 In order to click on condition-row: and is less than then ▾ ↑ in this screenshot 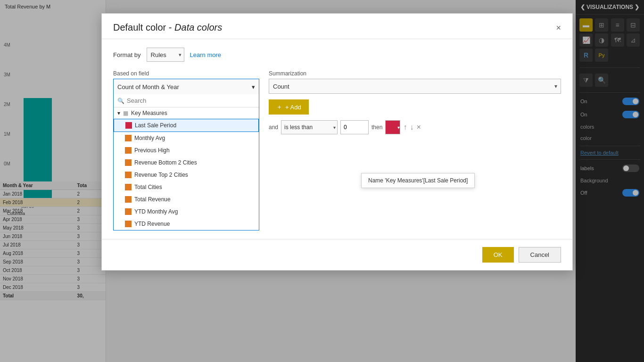, I will do `click(415, 127)`.